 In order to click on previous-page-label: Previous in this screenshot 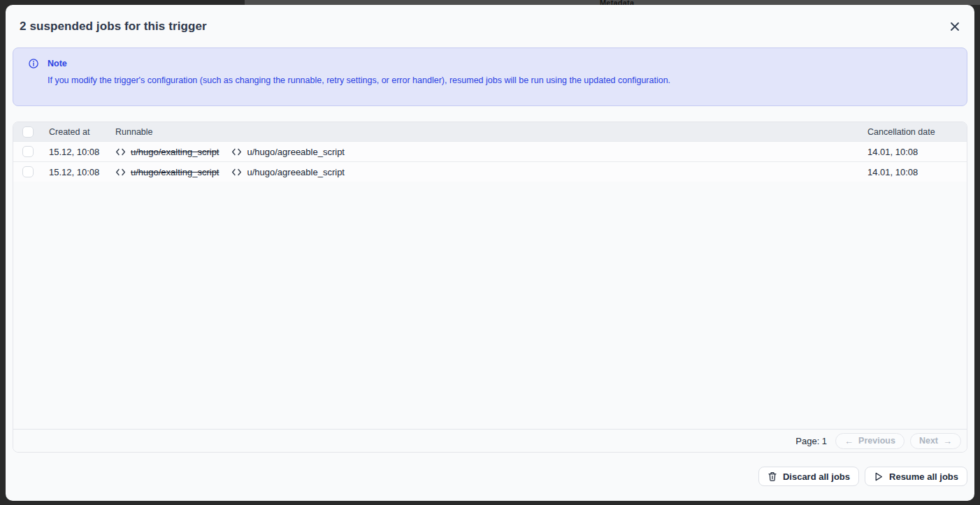, I will do `click(877, 441)`.